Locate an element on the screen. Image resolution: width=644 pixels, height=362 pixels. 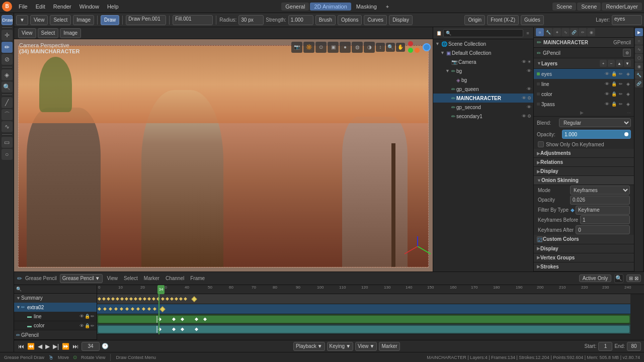
tree-bg-group: ▼ ✏ bg 👁 is located at coordinates (483, 71).